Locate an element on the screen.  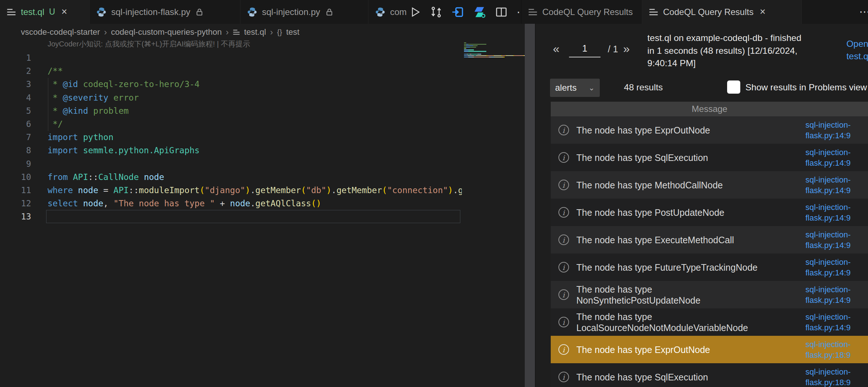
breadcrumb-item: test is located at coordinates (293, 32).